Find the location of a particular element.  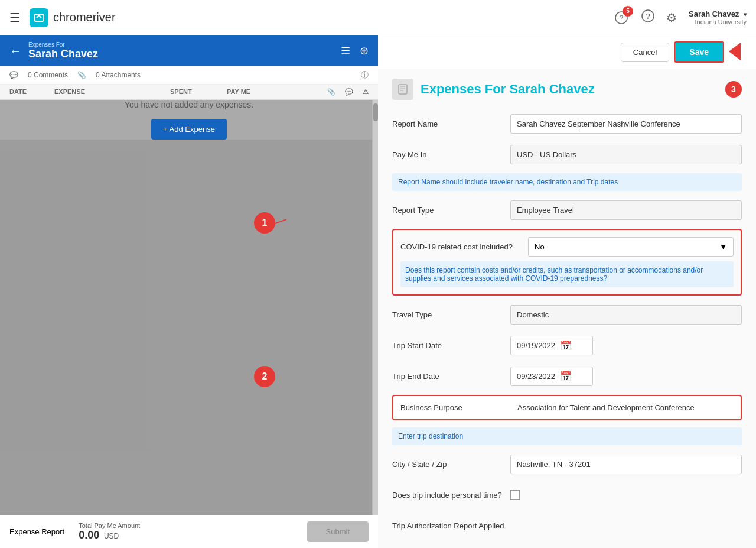

trip-end-field: 09/23/2022 📅 is located at coordinates (626, 376).